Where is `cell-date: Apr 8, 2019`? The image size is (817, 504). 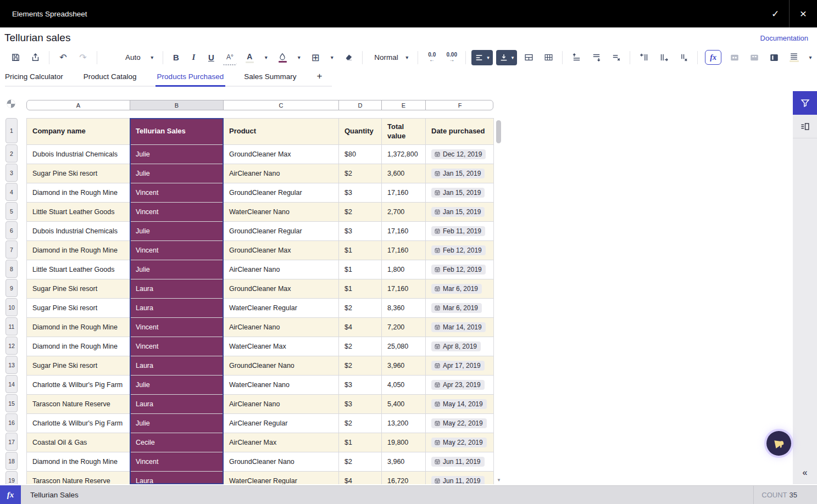
cell-date: Apr 8, 2019 is located at coordinates (460, 347).